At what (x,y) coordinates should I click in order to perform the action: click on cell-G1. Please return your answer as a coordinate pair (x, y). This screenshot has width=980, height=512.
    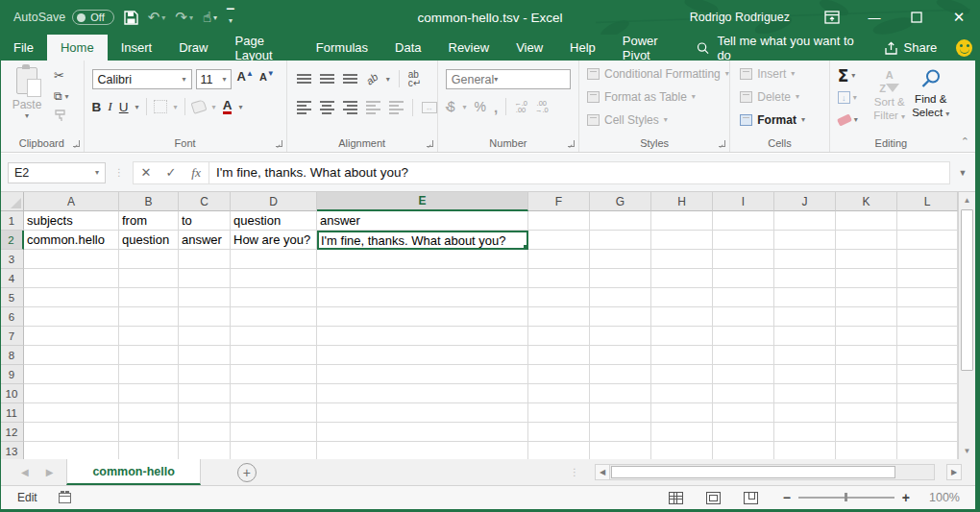
    Looking at the image, I should click on (621, 221).